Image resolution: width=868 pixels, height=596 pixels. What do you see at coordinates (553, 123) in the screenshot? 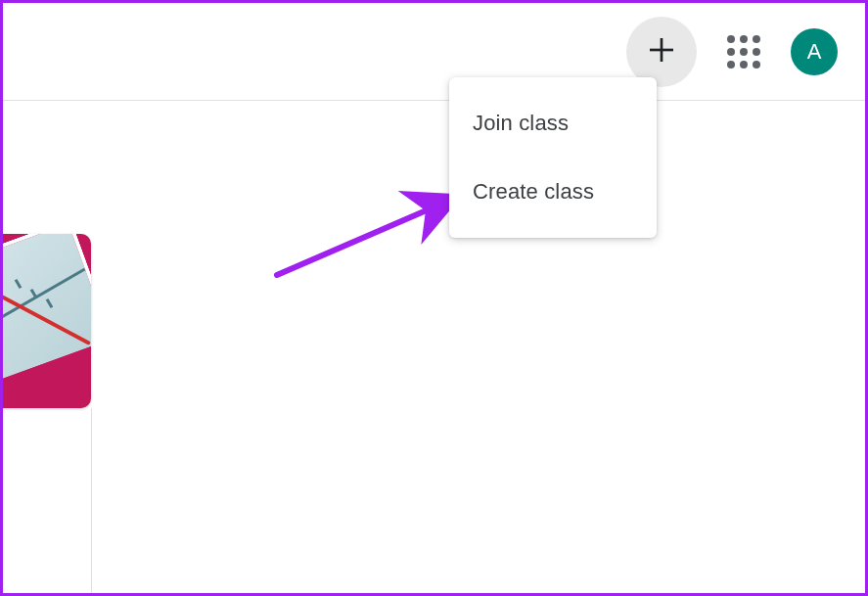
I see `menu-item-join-class: Join class` at bounding box center [553, 123].